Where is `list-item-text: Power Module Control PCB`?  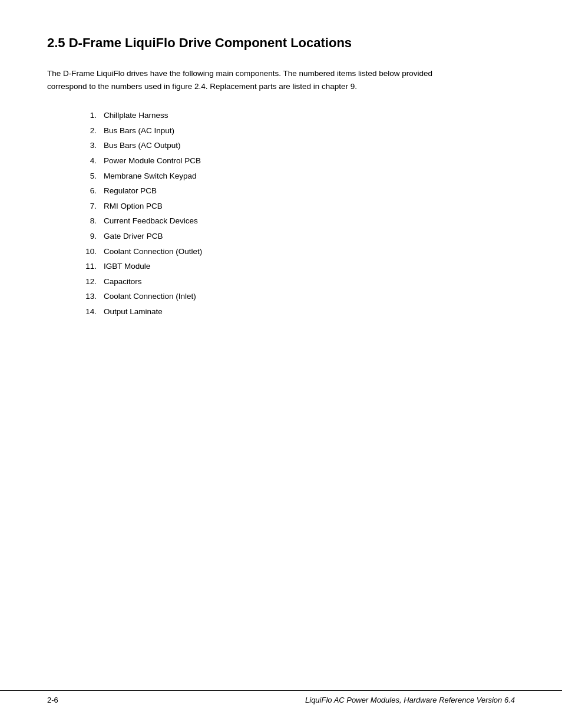 list-item-text: Power Module Control PCB is located at coordinates (152, 161).